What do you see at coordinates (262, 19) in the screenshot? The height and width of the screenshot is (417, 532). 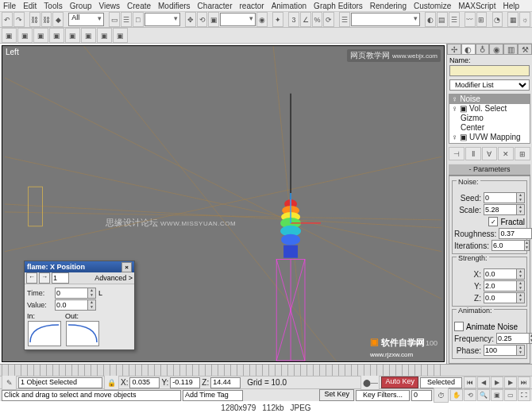 I see `center-icon: ◉` at bounding box center [262, 19].